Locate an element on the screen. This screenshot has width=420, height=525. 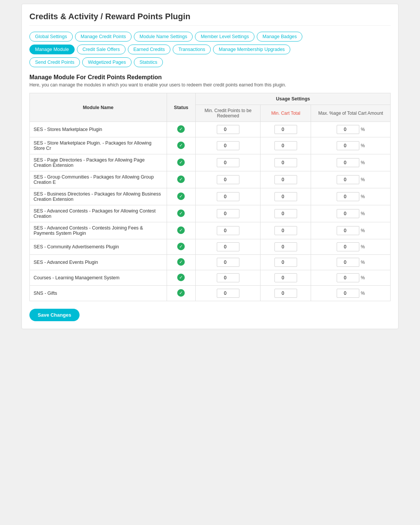
module-name-cell: SES - Stores Marketplace Plugin is located at coordinates (98, 130).